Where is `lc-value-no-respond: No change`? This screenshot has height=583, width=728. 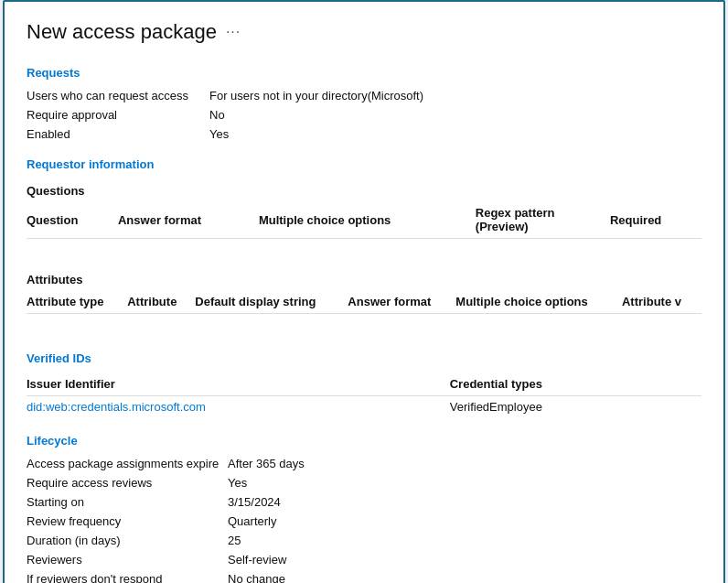
lc-value-no-respond: No change is located at coordinates (465, 577).